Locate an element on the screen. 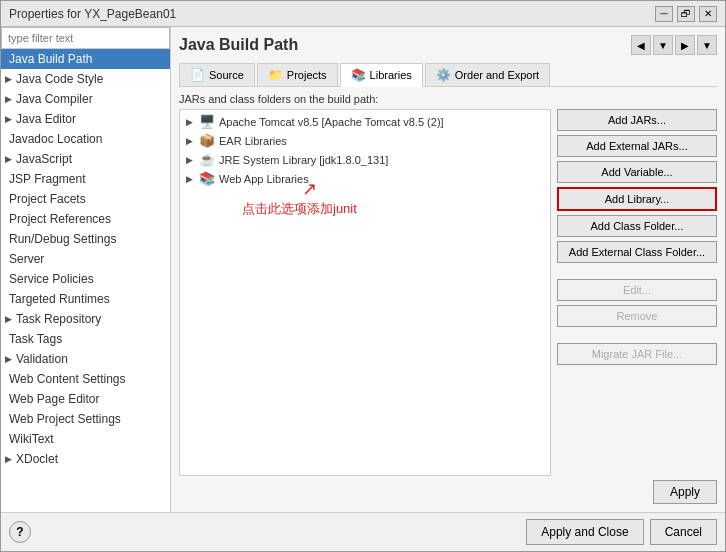 The height and width of the screenshot is (552, 726). build-desc: JARs and class folders on the build path… is located at coordinates (448, 99).